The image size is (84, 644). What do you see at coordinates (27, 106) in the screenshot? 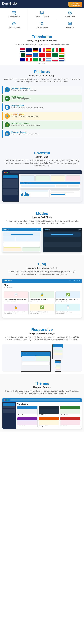
I see `feature-pages-title: Pages Support` at bounding box center [27, 106].